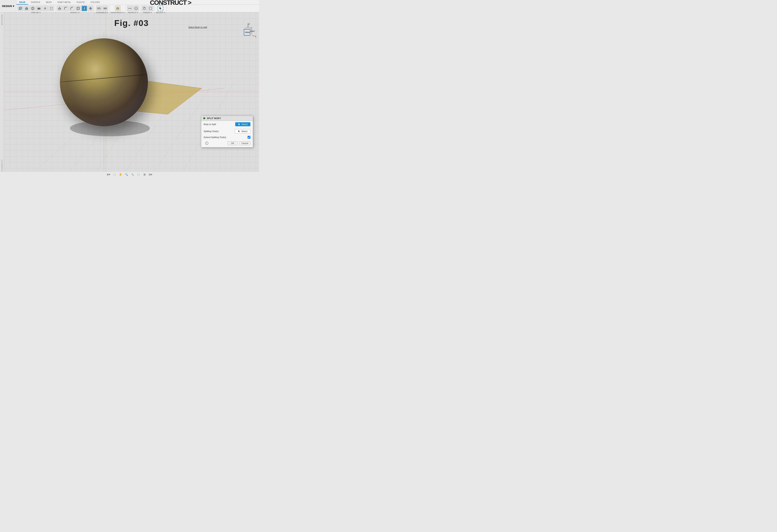 This screenshot has height=532, width=777. I want to click on svg-text: i, so click(207, 143).